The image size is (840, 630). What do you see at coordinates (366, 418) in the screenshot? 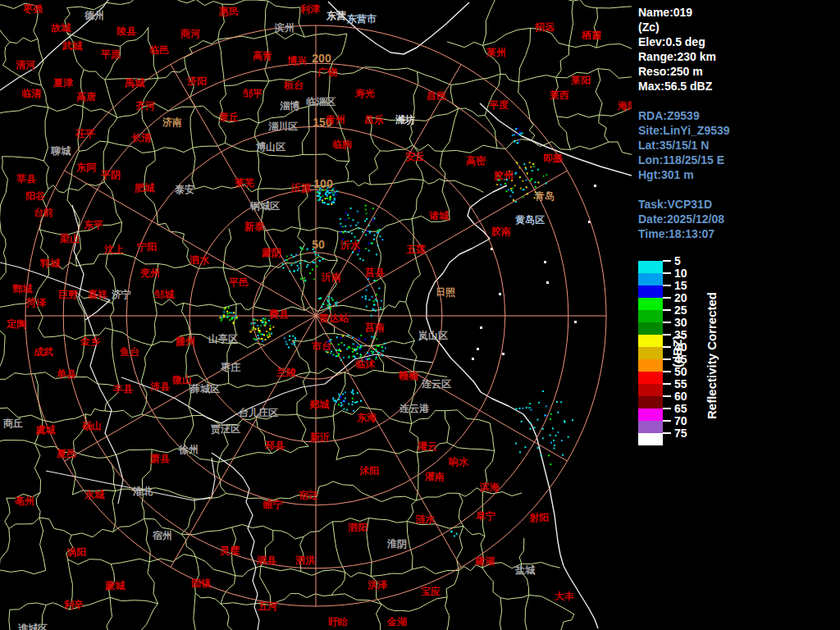
I see `map-label: 东海` at bounding box center [366, 418].